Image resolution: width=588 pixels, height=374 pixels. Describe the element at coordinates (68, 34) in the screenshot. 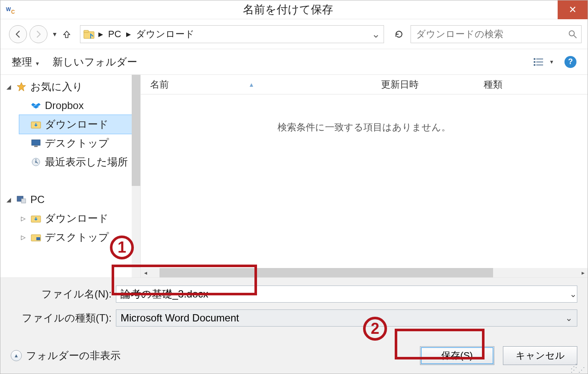

I see `up-button` at that location.